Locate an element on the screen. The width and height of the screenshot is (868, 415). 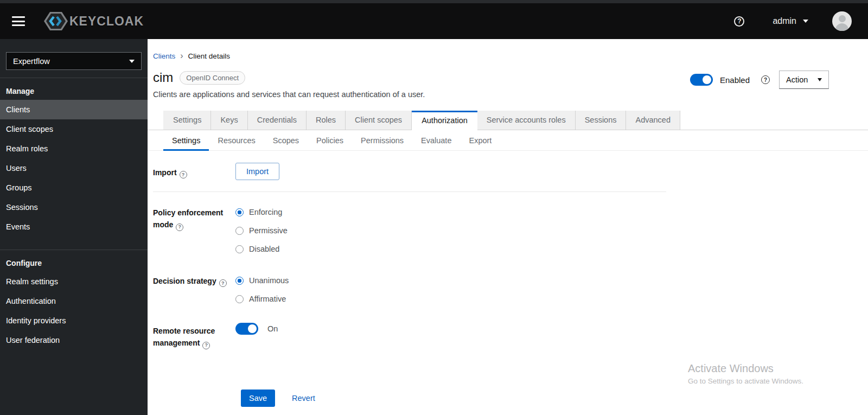
tab-client-scopes: Client scopes is located at coordinates (379, 120).